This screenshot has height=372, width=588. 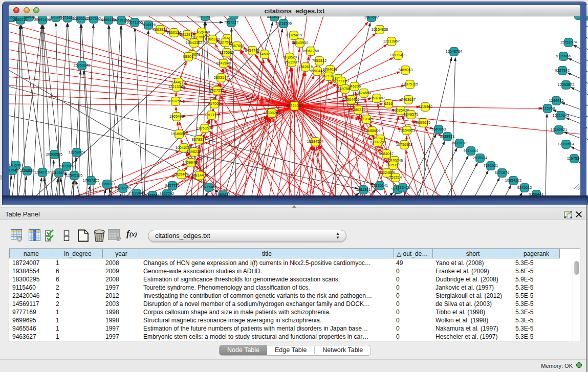 I want to click on svg-text: 10607487, so click(x=377, y=98).